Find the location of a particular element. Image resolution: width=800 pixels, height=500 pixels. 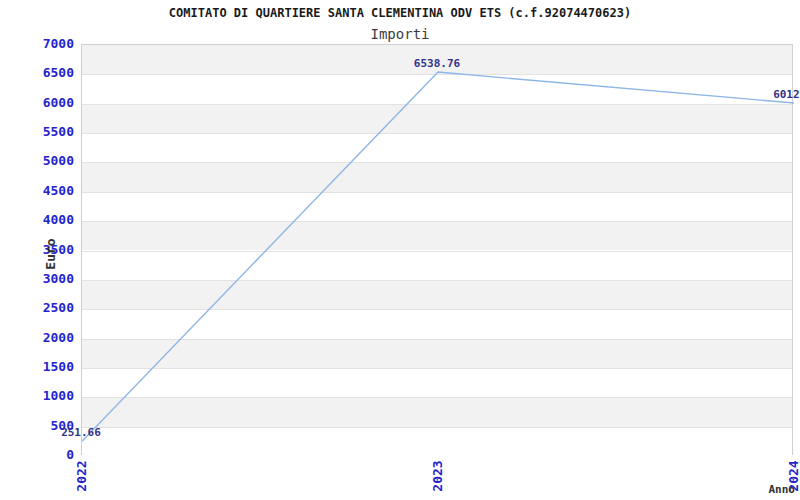

y-axis-title: Euro is located at coordinates (50, 254).